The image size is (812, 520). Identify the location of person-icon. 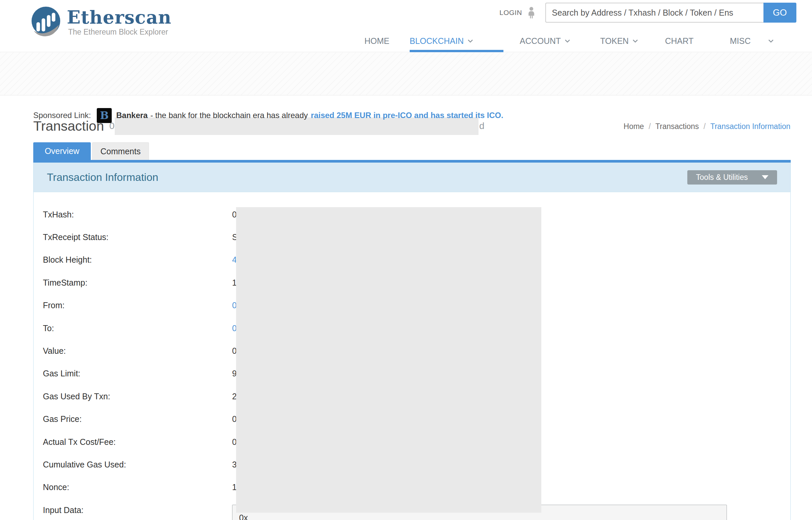
(531, 13).